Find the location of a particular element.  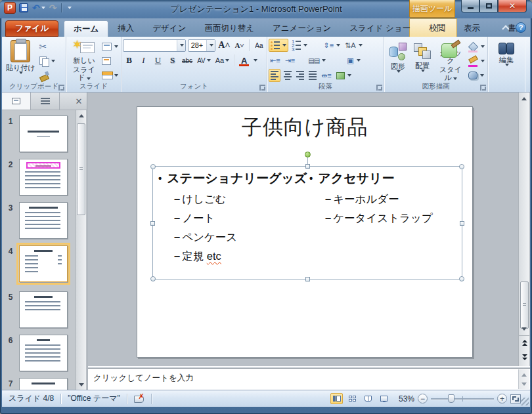

shape-effects-button is located at coordinates (477, 75).